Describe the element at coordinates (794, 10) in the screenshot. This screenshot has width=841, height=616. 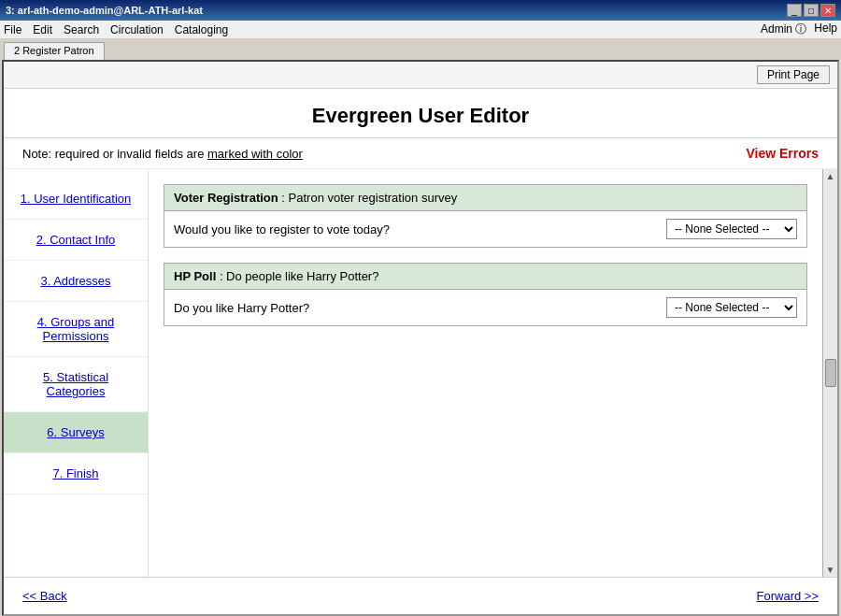
I see `minimize-button: _` at that location.